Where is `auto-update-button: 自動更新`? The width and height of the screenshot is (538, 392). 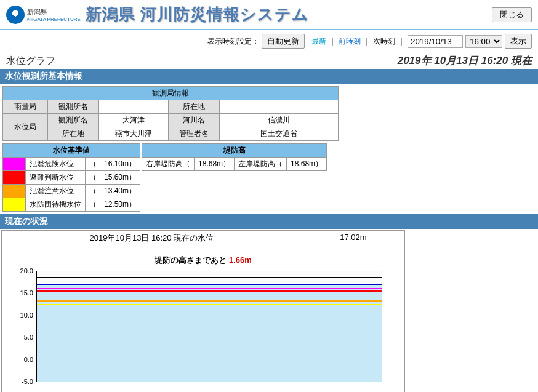 auto-update-button: 自動更新 is located at coordinates (283, 41).